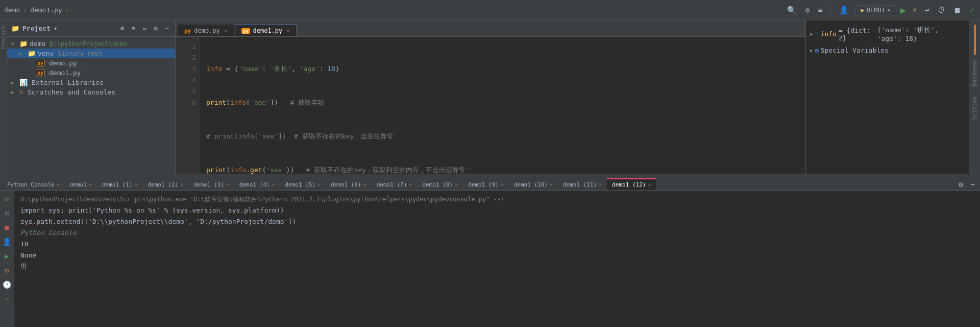  I want to click on console-tab-demo1-1: demo1 (1) ×, so click(120, 185).